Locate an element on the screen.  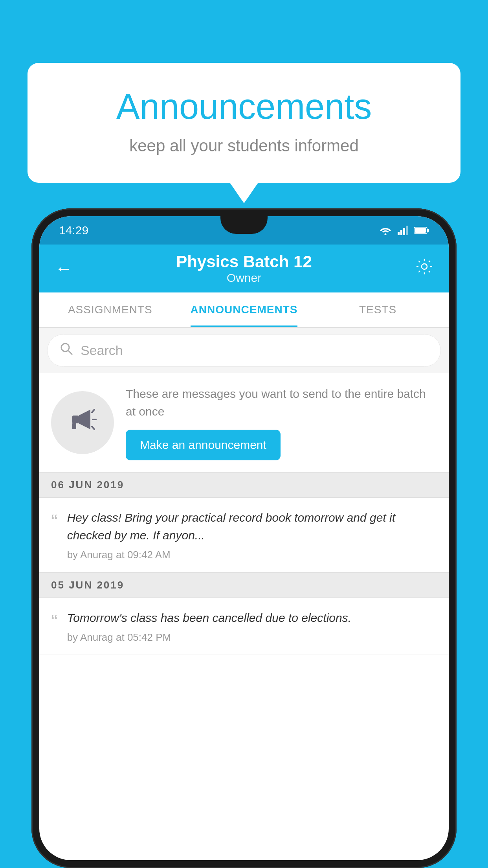
date-header-1: 06 JUN 2019 is located at coordinates (244, 485).